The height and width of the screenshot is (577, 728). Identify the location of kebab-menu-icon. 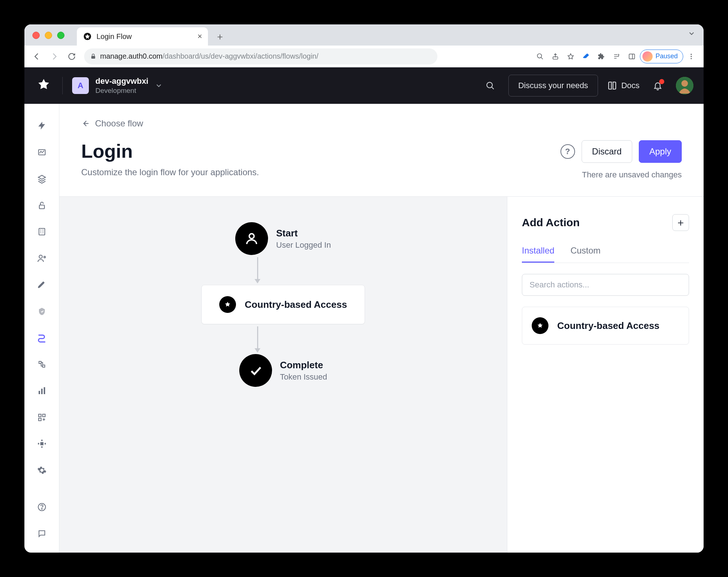
(691, 56).